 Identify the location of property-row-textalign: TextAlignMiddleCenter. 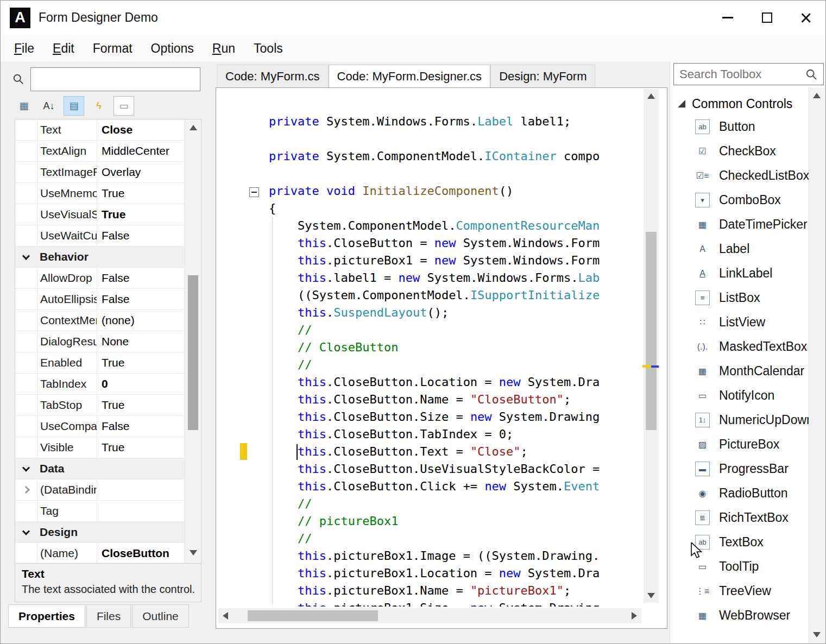
(100, 151).